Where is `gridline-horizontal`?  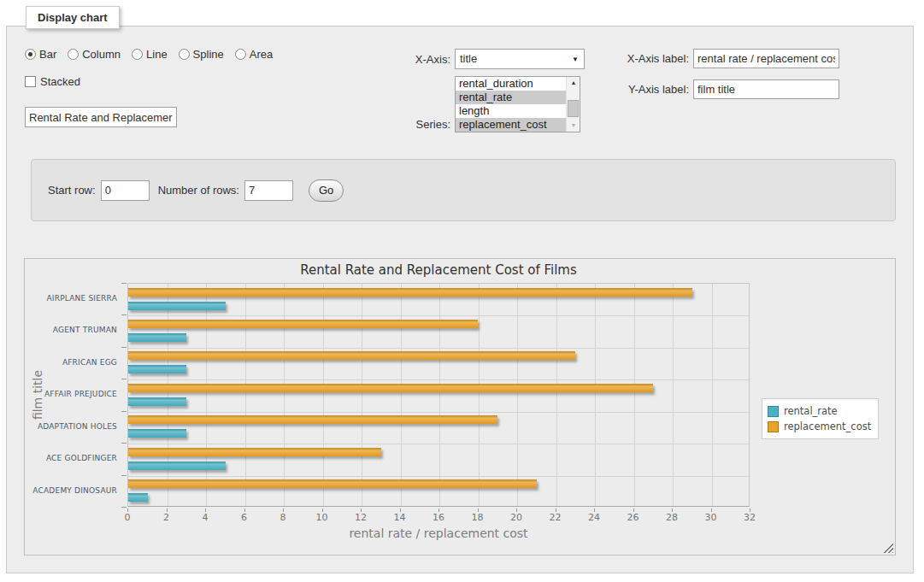 gridline-horizontal is located at coordinates (438, 477).